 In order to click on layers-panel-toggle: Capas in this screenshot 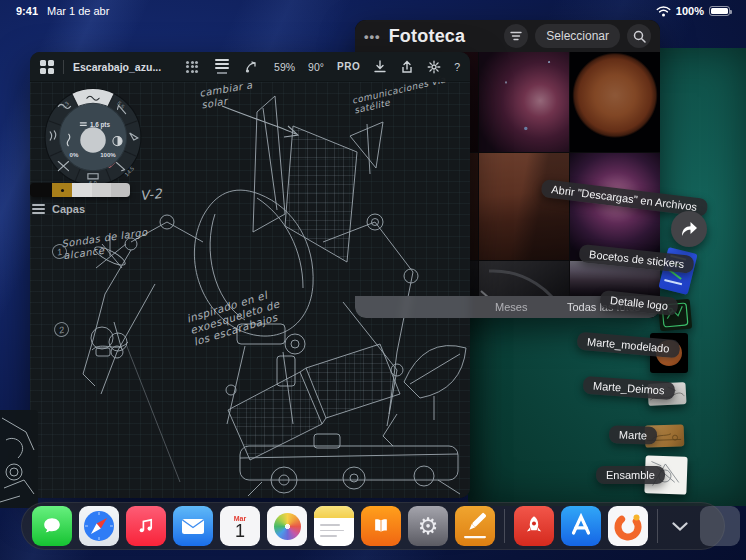, I will do `click(58, 209)`.